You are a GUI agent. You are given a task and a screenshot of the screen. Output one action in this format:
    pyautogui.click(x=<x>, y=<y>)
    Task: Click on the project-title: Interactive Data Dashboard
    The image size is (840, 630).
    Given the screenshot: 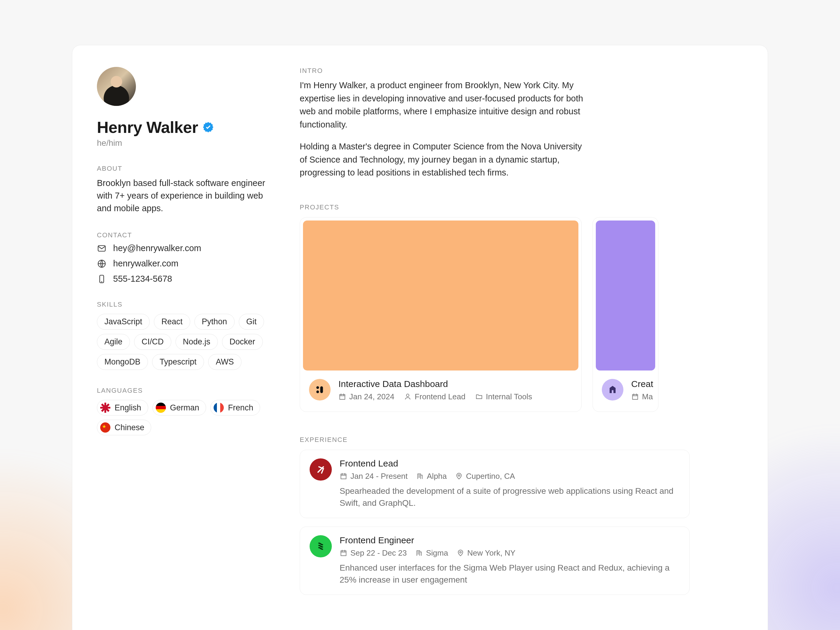 What is the action you would take?
    pyautogui.click(x=455, y=384)
    